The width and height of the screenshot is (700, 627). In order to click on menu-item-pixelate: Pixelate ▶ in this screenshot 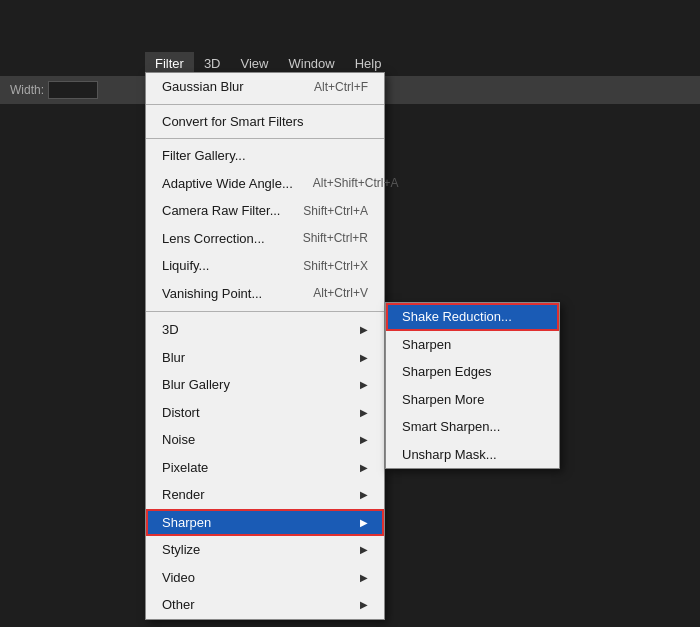, I will do `click(265, 468)`.